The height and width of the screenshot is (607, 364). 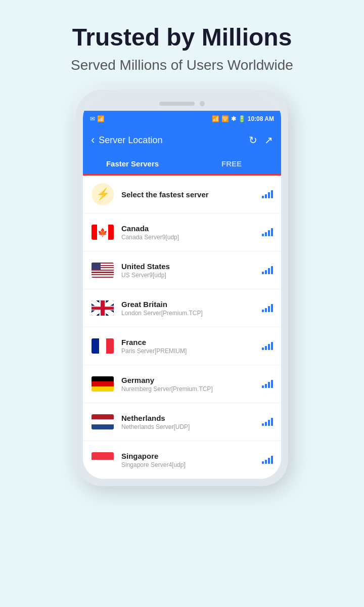 I want to click on lightning-icon: ⚡, so click(x=103, y=194).